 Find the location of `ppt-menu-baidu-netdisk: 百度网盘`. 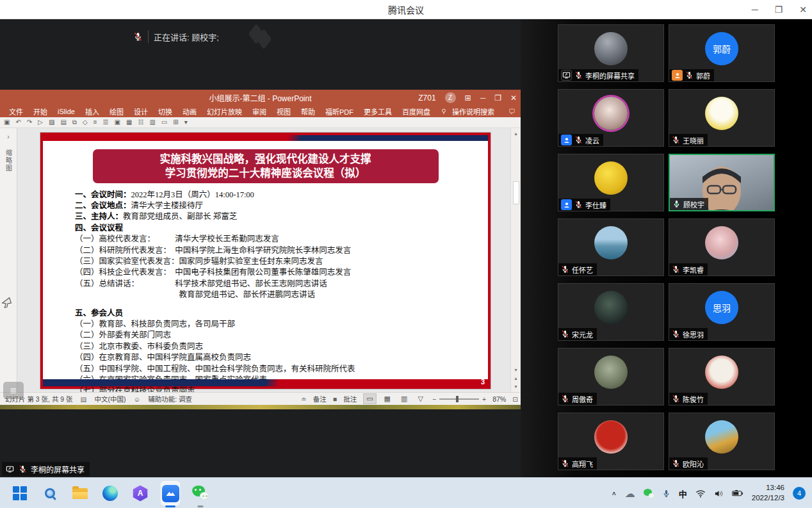

ppt-menu-baidu-netdisk: 百度网盘 is located at coordinates (416, 111).